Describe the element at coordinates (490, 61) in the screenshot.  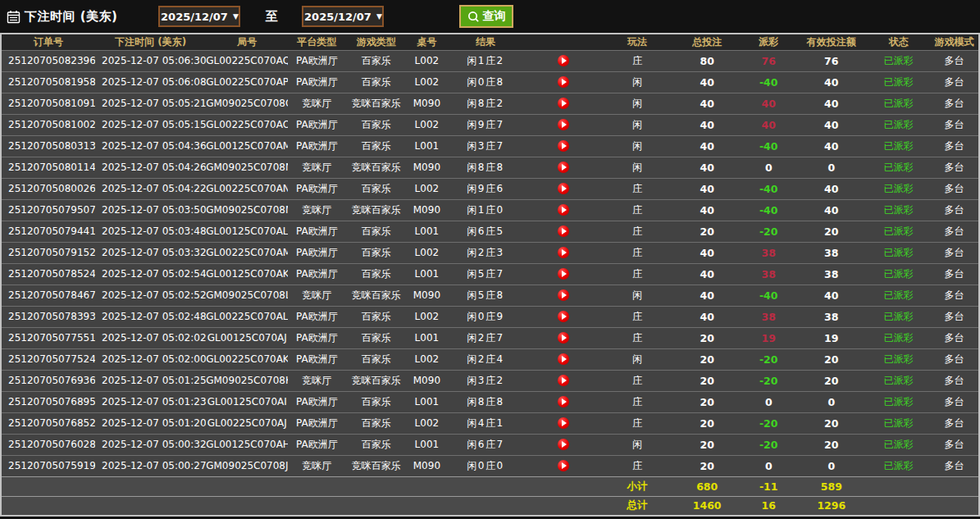
I see `table-row: 2512070508239642025-12-07 05:06:30GL0022…` at that location.